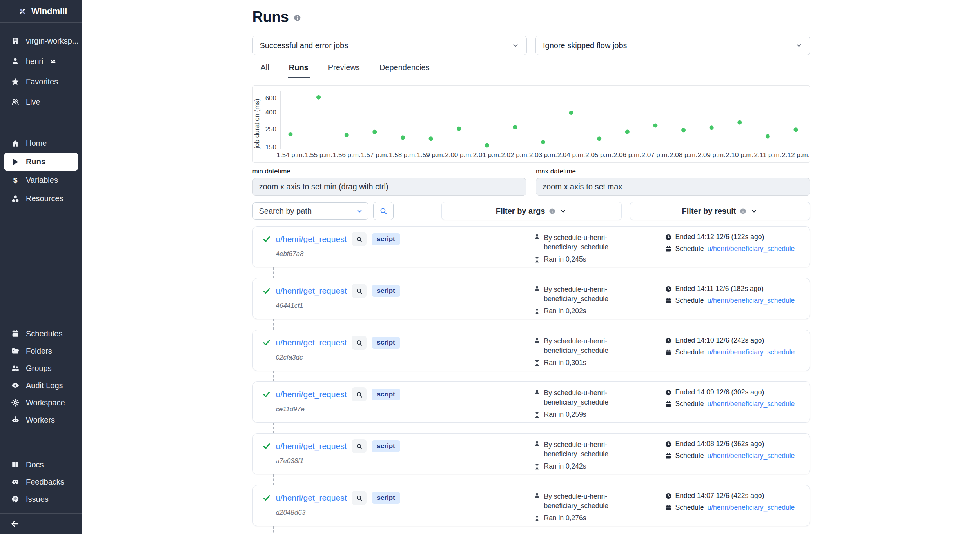 This screenshot has width=980, height=534. I want to click on sidebar-item-issues: Issues, so click(41, 499).